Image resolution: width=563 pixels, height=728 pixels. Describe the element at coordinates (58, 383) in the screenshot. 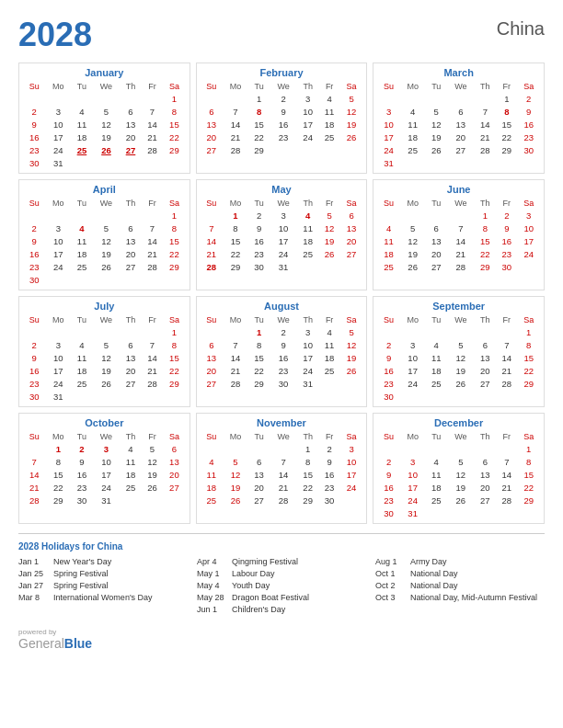

I see `calendar-day: 24` at that location.